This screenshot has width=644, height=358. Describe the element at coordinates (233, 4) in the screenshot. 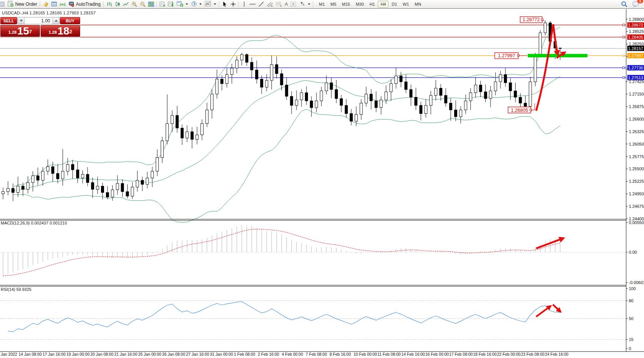

I see `crosshair-icon` at that location.